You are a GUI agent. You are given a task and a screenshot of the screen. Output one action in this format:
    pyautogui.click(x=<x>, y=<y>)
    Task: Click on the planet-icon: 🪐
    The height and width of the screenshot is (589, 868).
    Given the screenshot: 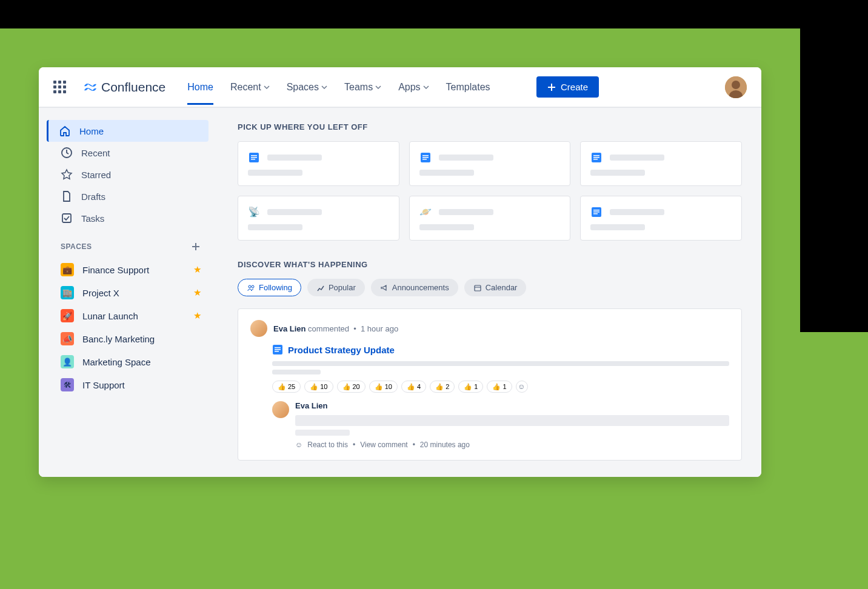 What is the action you would take?
    pyautogui.click(x=426, y=212)
    